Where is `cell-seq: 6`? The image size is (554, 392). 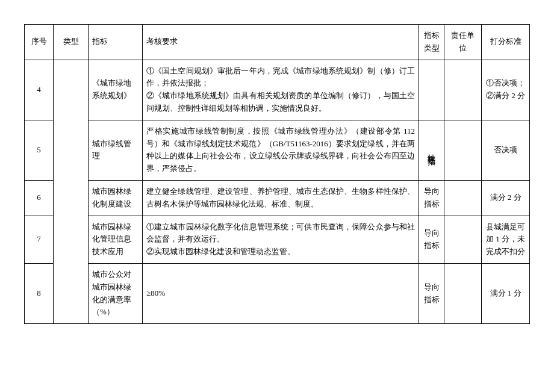
cell-seq: 6 is located at coordinates (39, 198).